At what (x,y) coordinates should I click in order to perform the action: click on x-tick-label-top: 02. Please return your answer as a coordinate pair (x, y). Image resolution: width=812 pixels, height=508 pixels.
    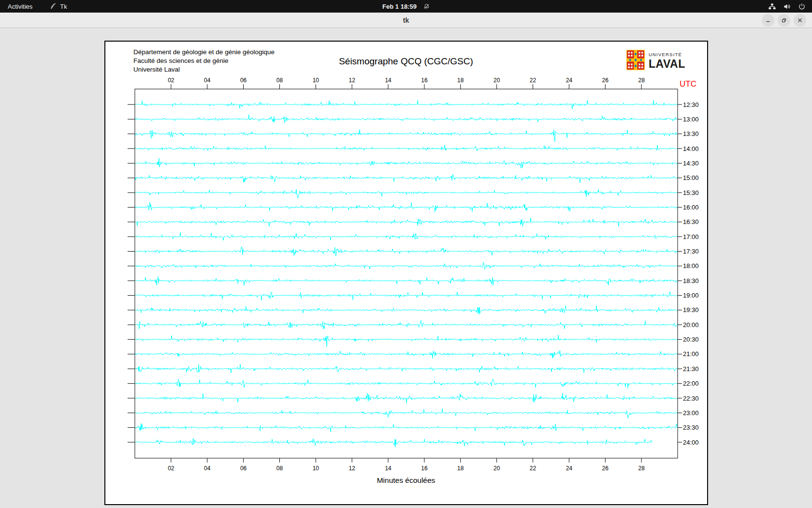
    Looking at the image, I should click on (171, 80).